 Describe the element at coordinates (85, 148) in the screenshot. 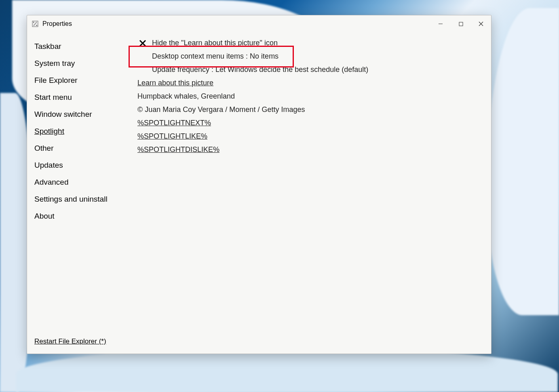

I see `sidebar-item-other: Other` at that location.